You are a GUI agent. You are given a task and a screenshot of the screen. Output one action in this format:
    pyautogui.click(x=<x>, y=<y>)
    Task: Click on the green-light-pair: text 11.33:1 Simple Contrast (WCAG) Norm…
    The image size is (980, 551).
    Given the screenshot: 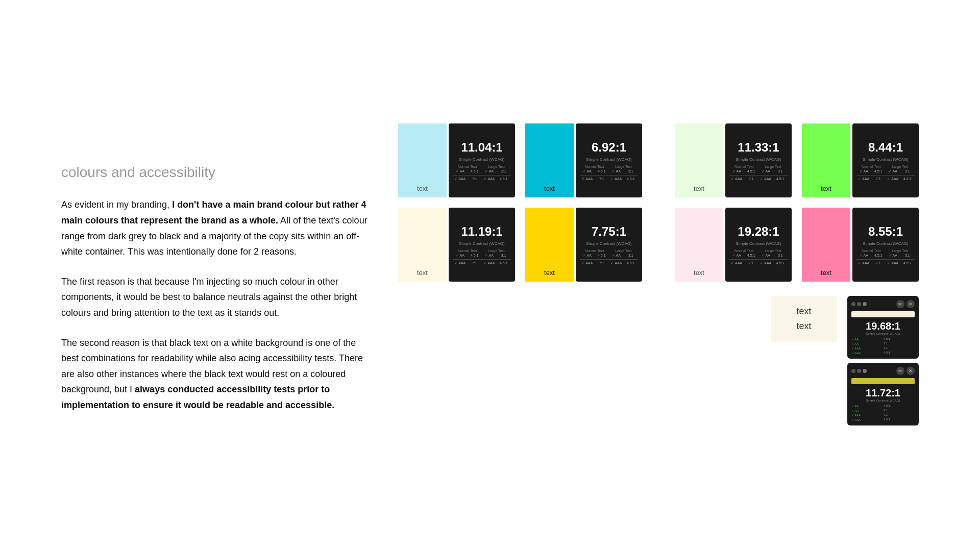 What is the action you would take?
    pyautogui.click(x=733, y=160)
    